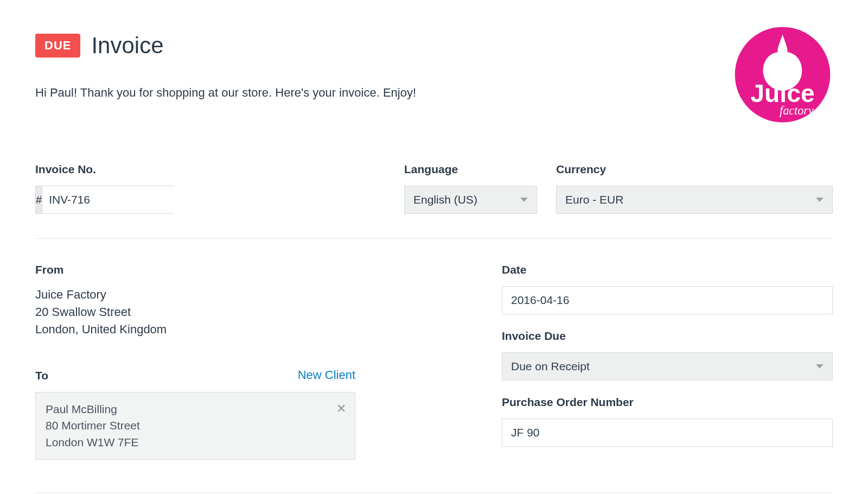 This screenshot has width=868, height=494. I want to click on po-input, so click(667, 433).